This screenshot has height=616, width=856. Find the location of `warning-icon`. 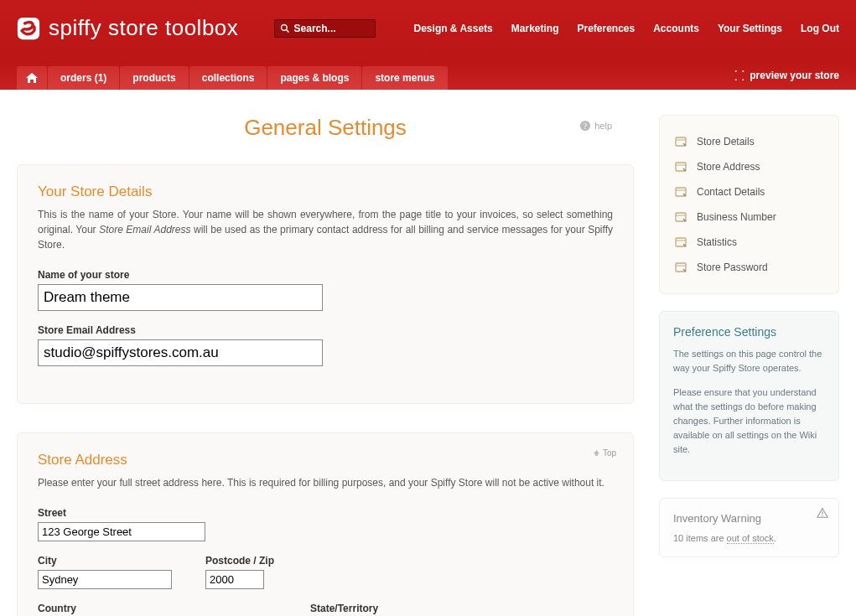

warning-icon is located at coordinates (822, 513).